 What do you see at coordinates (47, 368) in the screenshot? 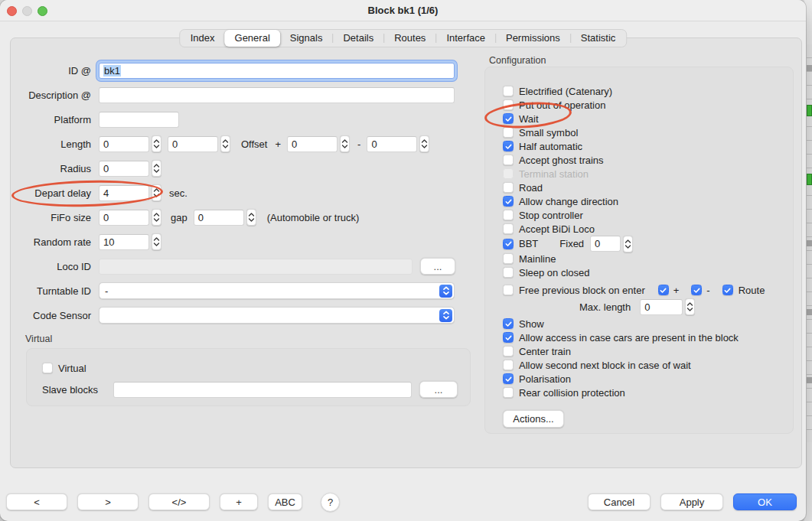
I see `virtual-checkbox` at bounding box center [47, 368].